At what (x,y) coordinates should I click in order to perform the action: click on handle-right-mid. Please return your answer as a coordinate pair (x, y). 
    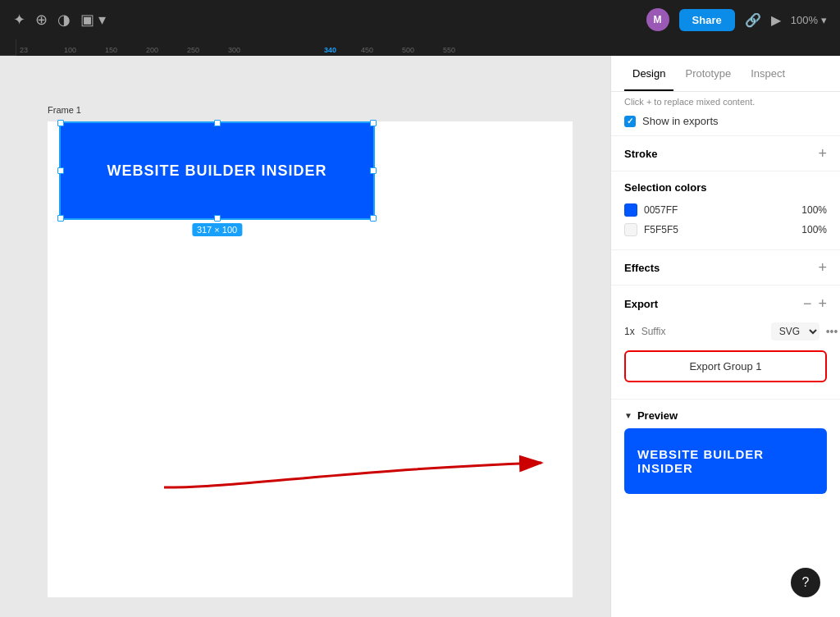
    Looking at the image, I should click on (373, 171).